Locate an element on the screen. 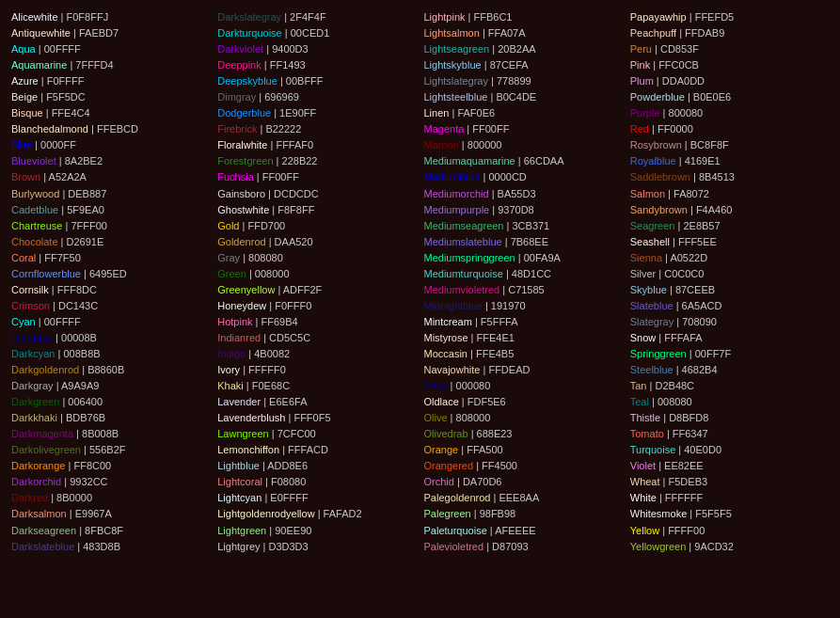 This screenshot has height=618, width=840. color-name-label: Lawngreen is located at coordinates (243, 434).